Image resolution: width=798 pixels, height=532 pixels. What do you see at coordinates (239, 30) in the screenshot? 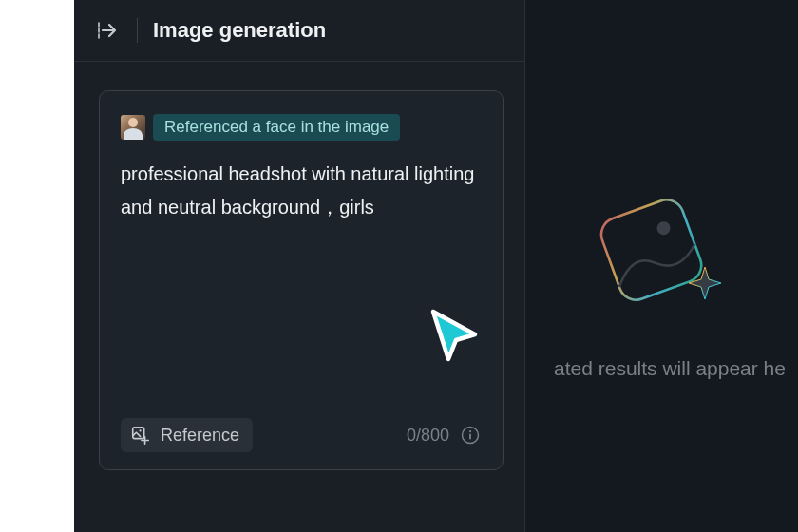
I see `page-title: Image generation` at bounding box center [239, 30].